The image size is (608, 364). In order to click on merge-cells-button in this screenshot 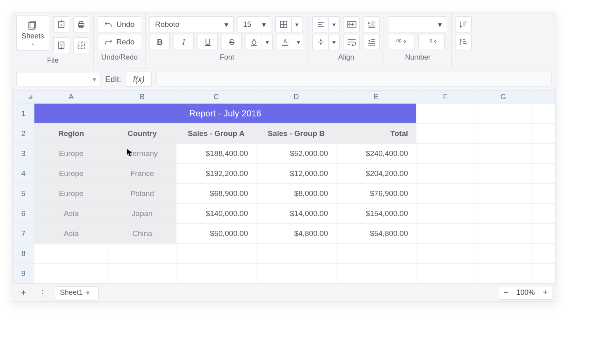, I will do `click(352, 24)`.